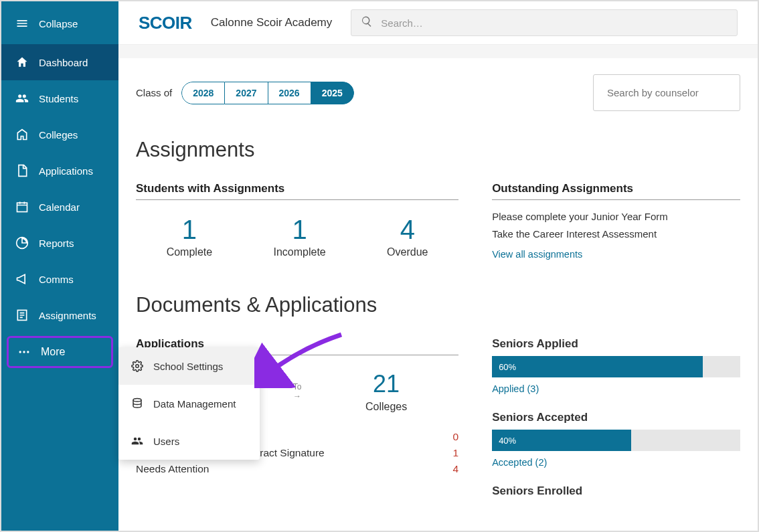 The height and width of the screenshot is (532, 759). Describe the element at coordinates (60, 352) in the screenshot. I see `nav-more: More` at that location.